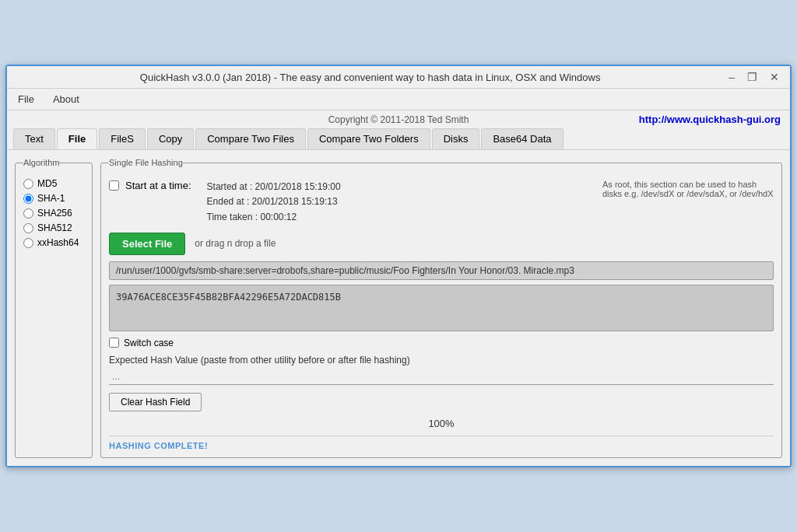  Describe the element at coordinates (28, 213) in the screenshot. I see `algo-sha256-radio` at that location.